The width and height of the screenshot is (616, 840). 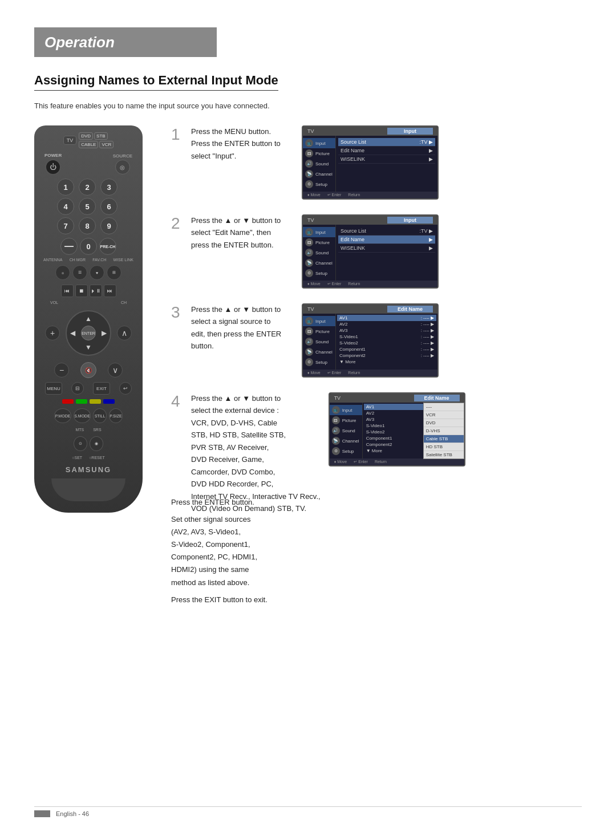 I want to click on tv-sidebar-picture-3: 🖼 Picture, so click(x=319, y=331).